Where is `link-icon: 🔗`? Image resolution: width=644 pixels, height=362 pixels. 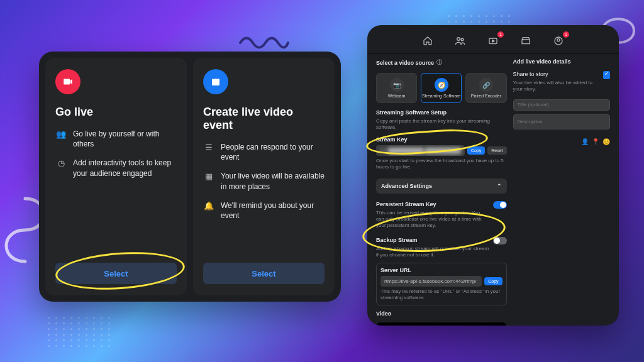 link-icon: 🔗 is located at coordinates (486, 85).